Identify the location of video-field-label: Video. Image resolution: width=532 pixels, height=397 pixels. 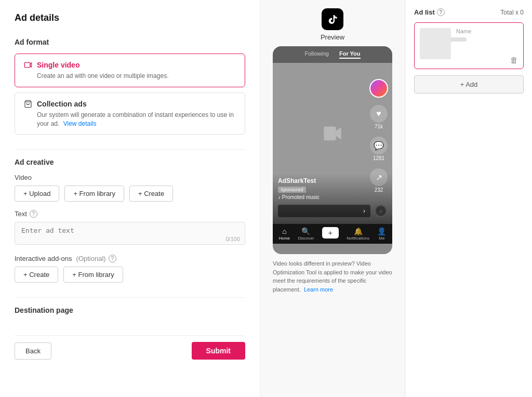
(130, 178).